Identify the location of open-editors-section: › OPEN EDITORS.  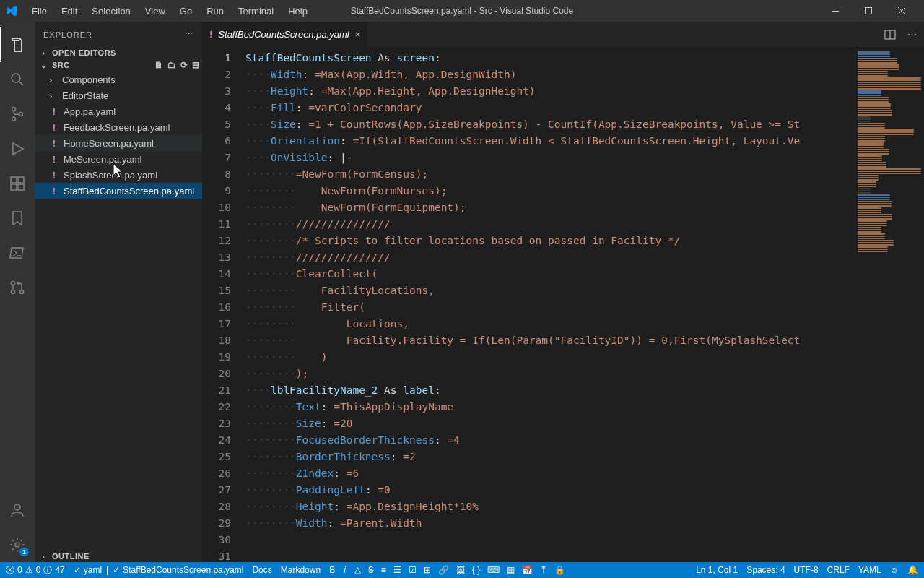
(118, 53).